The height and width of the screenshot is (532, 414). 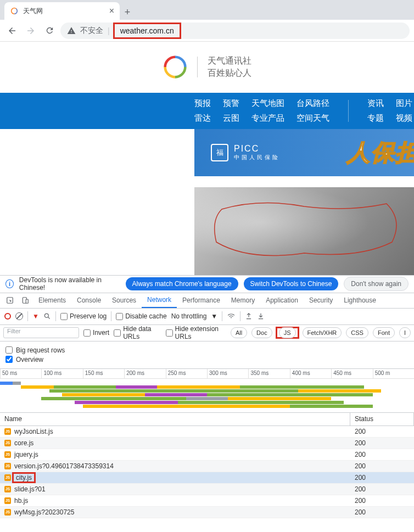 I want to click on address-bar: 不安全 | weather.com.cn, so click(x=235, y=31).